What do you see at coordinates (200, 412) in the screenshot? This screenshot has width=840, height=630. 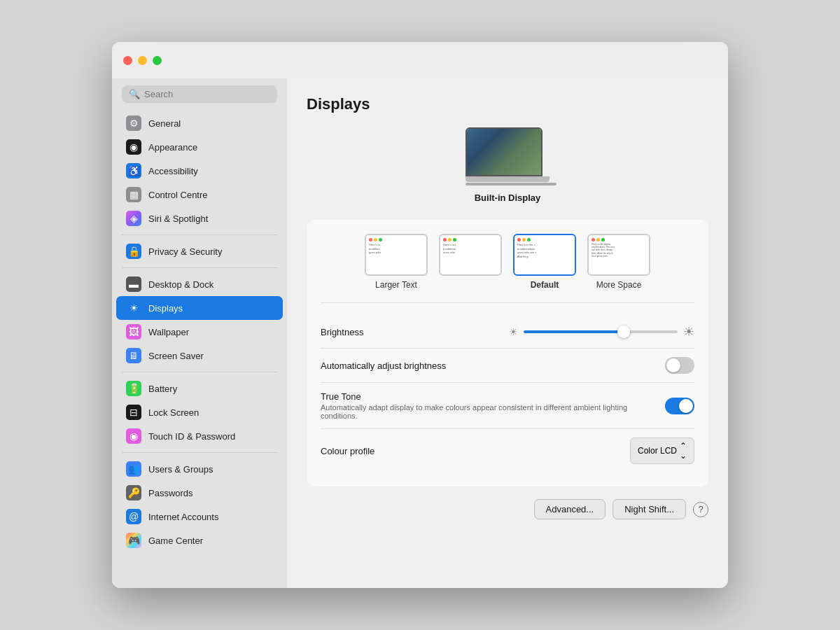 I see `sidebar-item-lock-screen: ⊟Lock Screen` at bounding box center [200, 412].